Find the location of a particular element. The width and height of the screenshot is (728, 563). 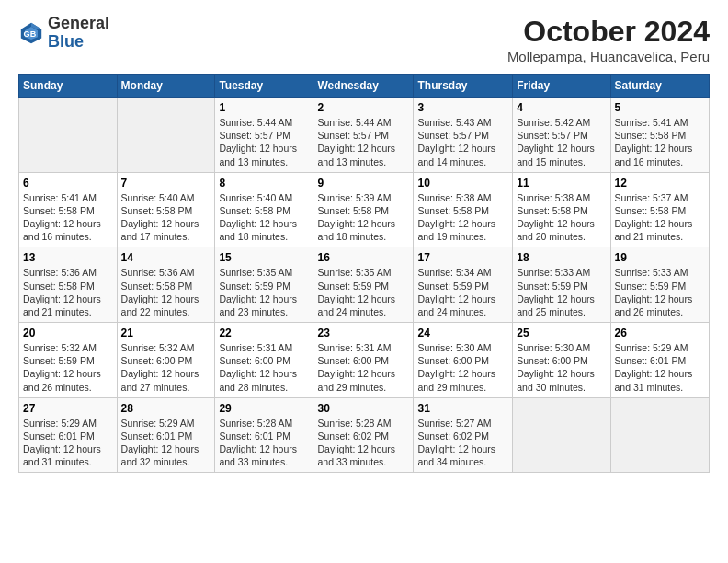

day-info: Sunrise: 5:43 AM Sunset: 5:57 PM Dayligh… is located at coordinates (463, 142).